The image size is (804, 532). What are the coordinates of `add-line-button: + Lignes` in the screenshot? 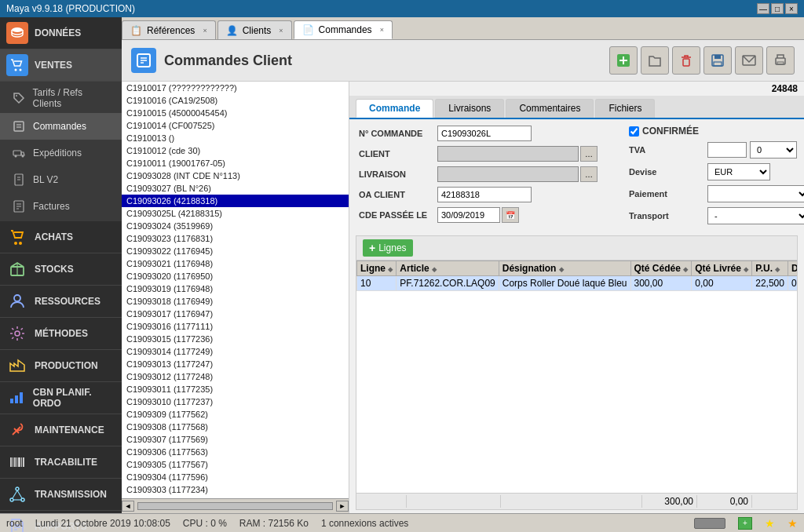 It's located at (388, 248).